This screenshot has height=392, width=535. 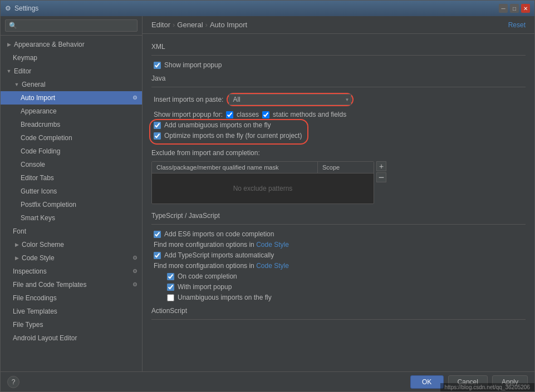 I want to click on sidebar-item-appearance: Appearance, so click(x=71, y=111).